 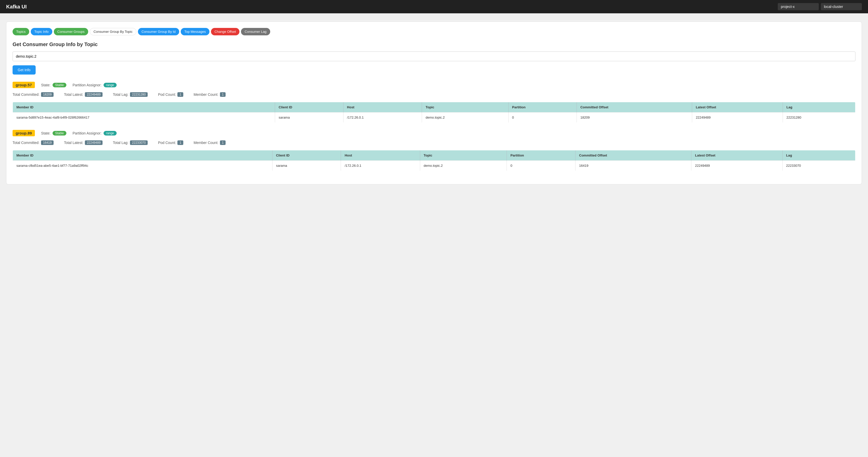 I want to click on tab-consumer-group-by-id: Consumer Group By Id, so click(x=158, y=32).